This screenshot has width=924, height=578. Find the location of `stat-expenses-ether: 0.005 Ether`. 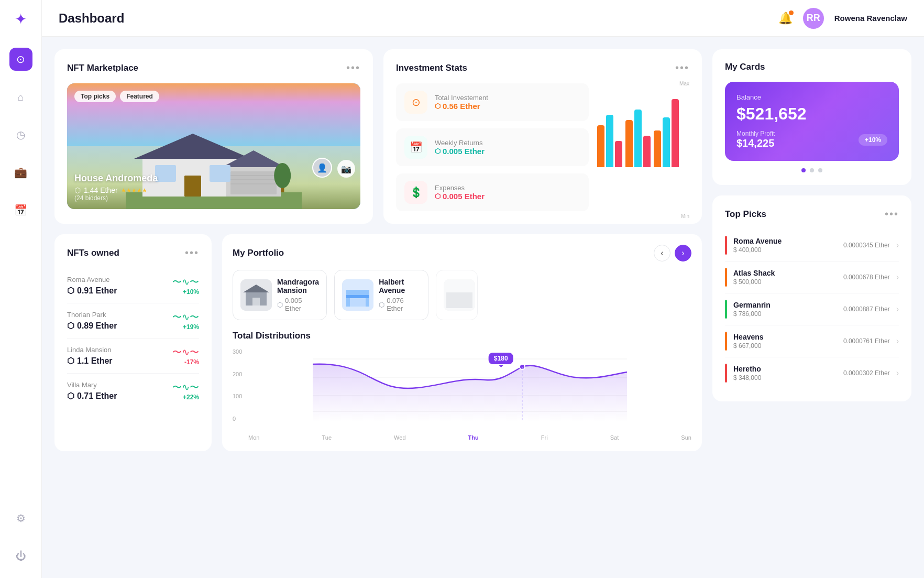

stat-expenses-ether: 0.005 Ether is located at coordinates (464, 196).